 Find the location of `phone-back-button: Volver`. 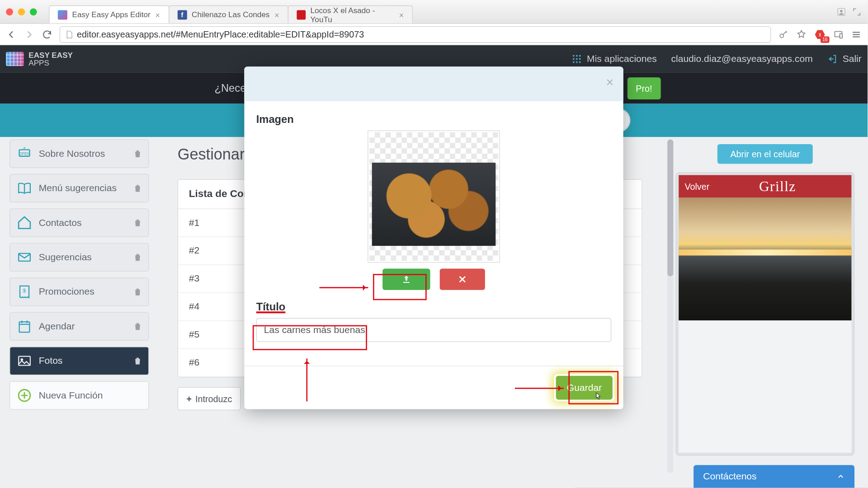

phone-back-button: Volver is located at coordinates (697, 186).